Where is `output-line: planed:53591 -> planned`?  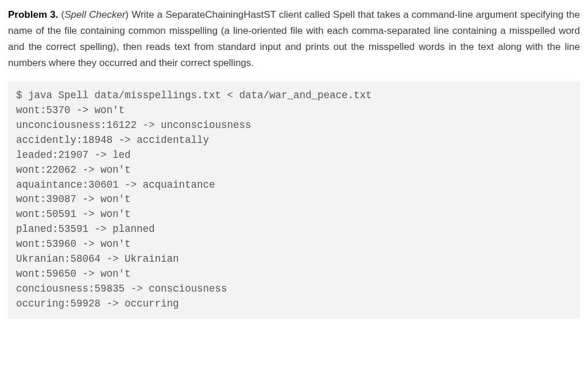 output-line: planed:53591 -> planned is located at coordinates (86, 229).